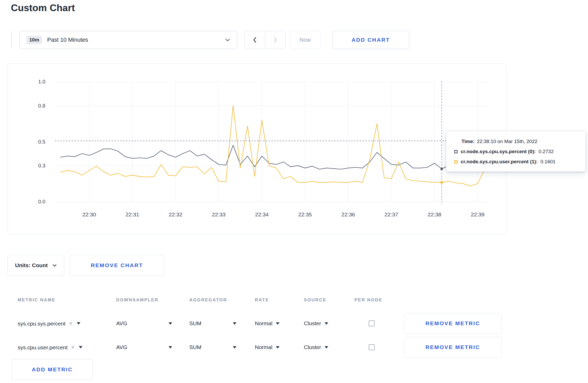 This screenshot has height=383, width=588. I want to click on column-header-downsampler: DOWNSAMPLER, so click(137, 300).